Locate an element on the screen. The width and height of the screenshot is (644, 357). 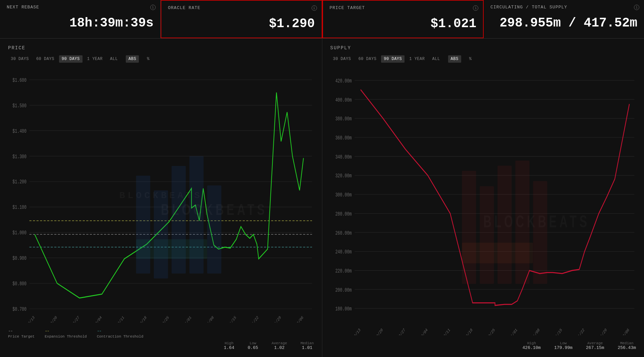
svg-text: 240.00m is located at coordinates (343, 252).